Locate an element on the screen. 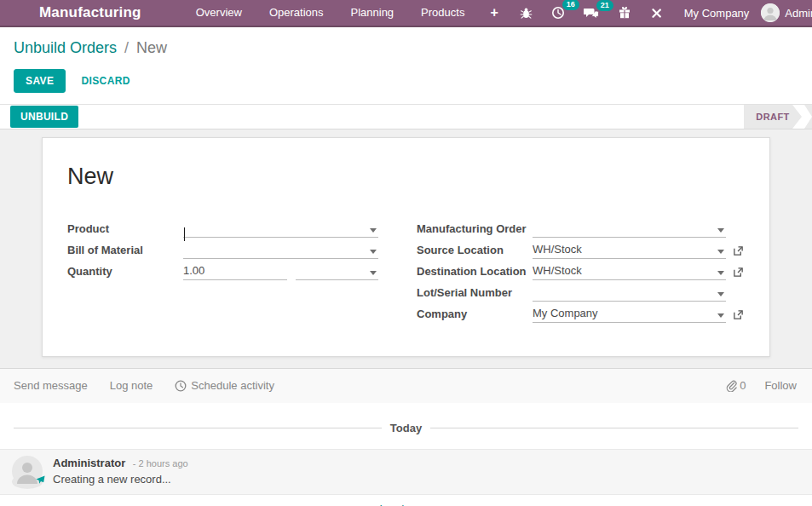  field-row-manufacturing-order: Manufacturing Order is located at coordinates (581, 227).